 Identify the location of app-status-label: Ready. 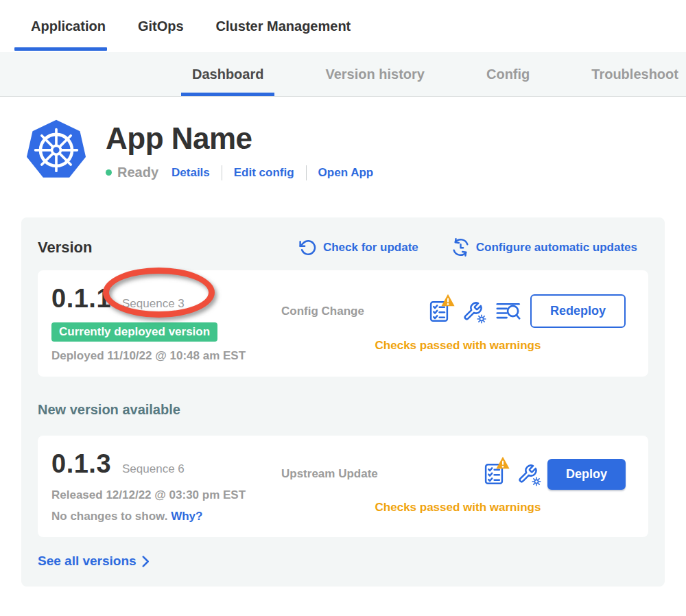
(138, 173).